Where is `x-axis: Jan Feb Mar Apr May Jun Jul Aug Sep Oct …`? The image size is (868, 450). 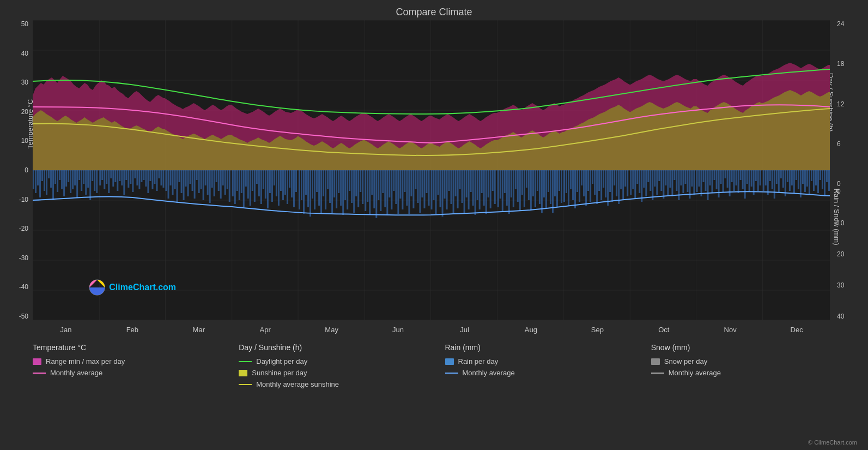
x-axis: Jan Feb Mar Apr May Jun Jul Aug Sep Oct … is located at coordinates (432, 329).